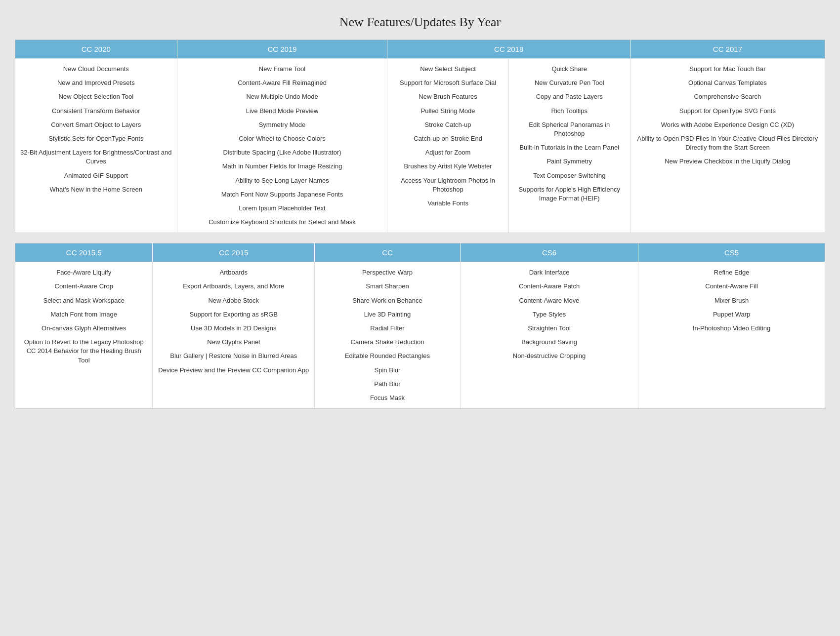 This screenshot has height=636, width=840. Describe the element at coordinates (96, 49) in the screenshot. I see `top-header-cc2020: CC 2020` at that location.